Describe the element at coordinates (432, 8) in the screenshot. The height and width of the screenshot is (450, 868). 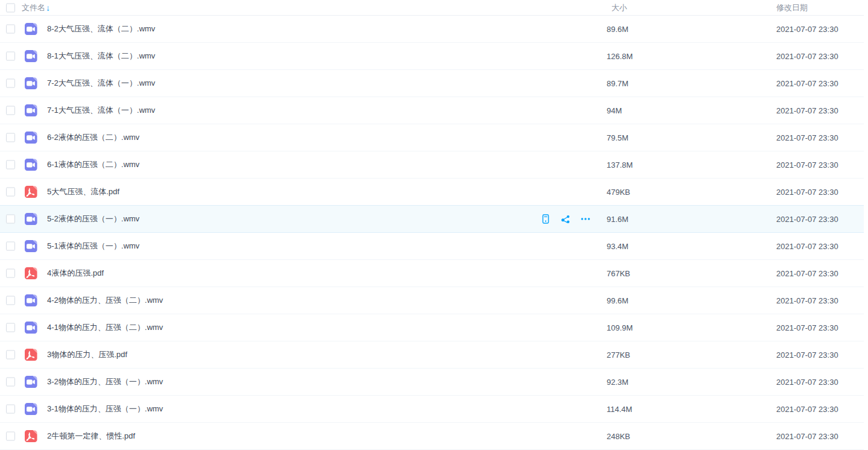
I see `list-header: 文件名 ↓ 大小 修改日期` at that location.